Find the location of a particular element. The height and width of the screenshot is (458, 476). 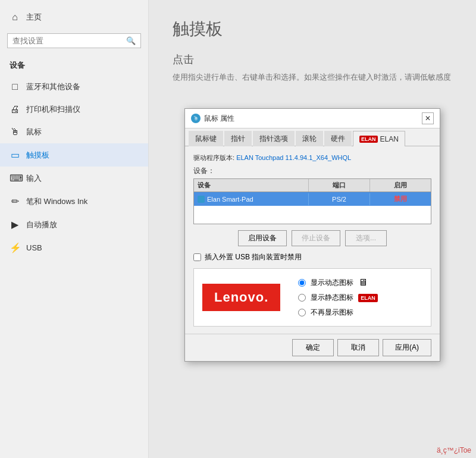

radio-item-no-icon: 不再显示图标 is located at coordinates (361, 313).